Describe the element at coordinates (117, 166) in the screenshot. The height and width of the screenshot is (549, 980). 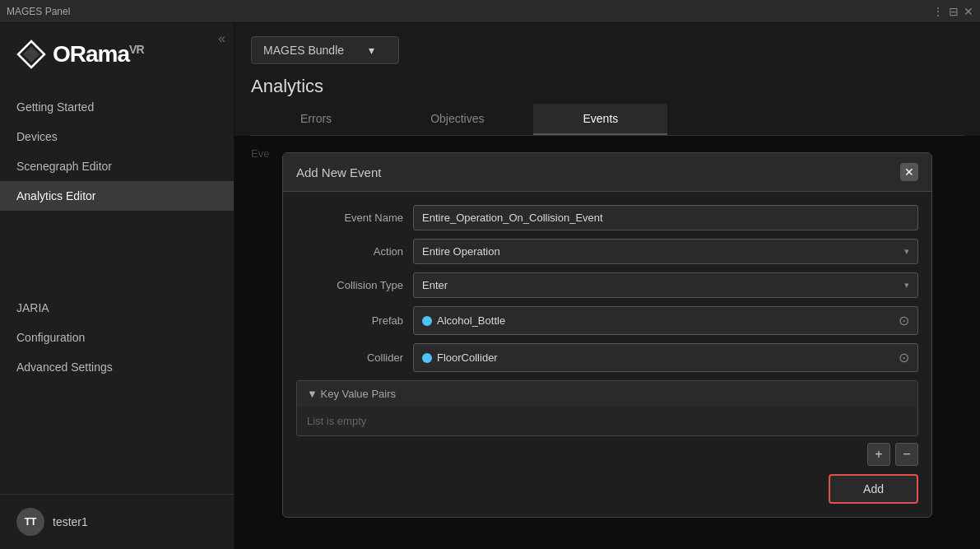
I see `sidebar-item-scenegraph-editor: Scenegraph Editor` at that location.